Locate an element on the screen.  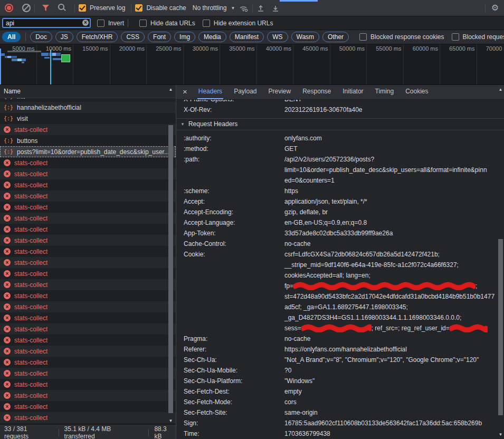
preserve-log-checkbox is located at coordinates (82, 8).